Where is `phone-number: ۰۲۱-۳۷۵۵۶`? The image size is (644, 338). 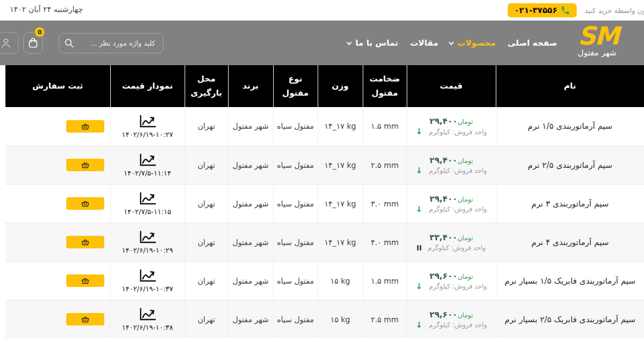
phone-number: ۰۲۱-۳۷۵۵۶ is located at coordinates (535, 10).